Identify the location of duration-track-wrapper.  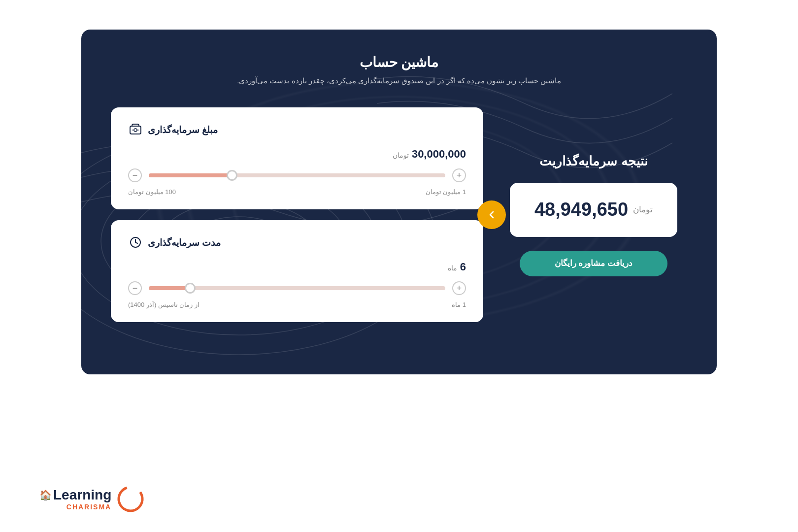
(297, 288).